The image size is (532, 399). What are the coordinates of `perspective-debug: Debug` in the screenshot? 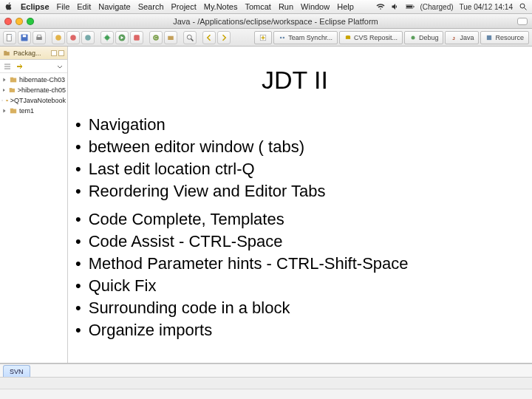 It's located at (424, 38).